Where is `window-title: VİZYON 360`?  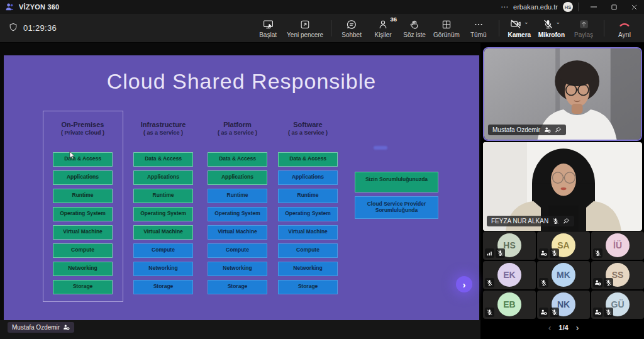
window-title: VİZYON 360 is located at coordinates (39, 7).